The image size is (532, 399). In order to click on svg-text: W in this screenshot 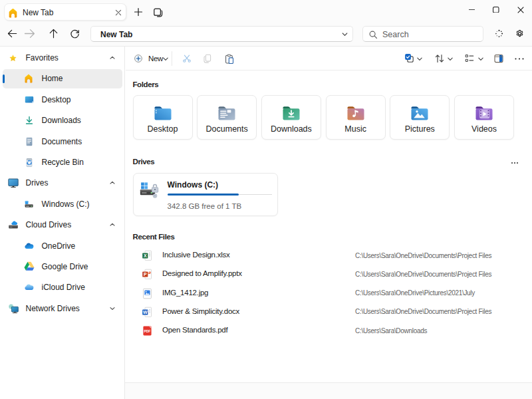, I will do `click(145, 313)`.